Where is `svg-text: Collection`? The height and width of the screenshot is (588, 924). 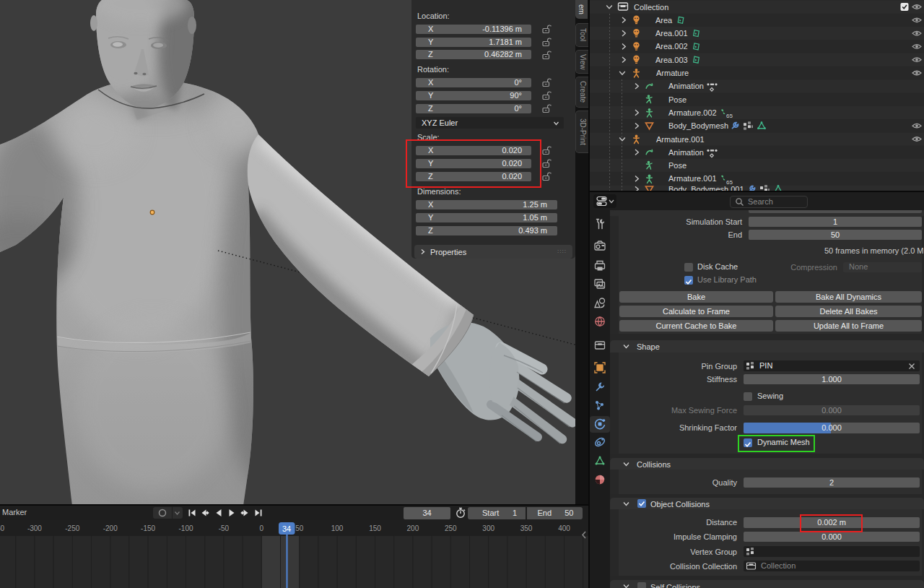 svg-text: Collection is located at coordinates (651, 7).